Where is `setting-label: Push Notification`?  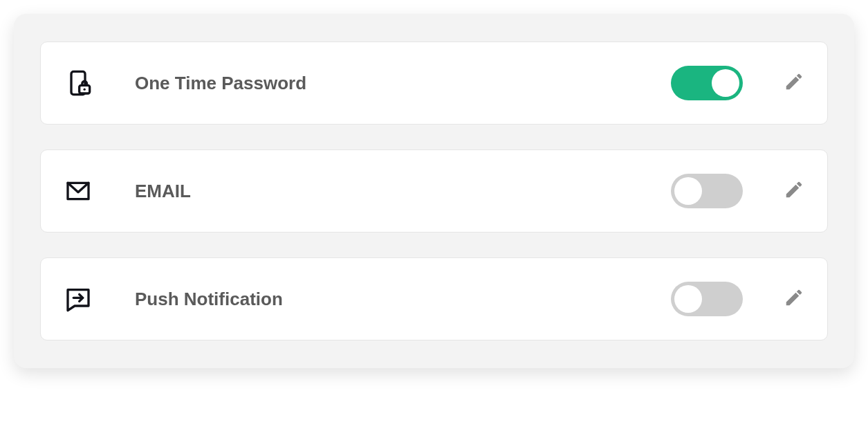 setting-label: Push Notification is located at coordinates (403, 299).